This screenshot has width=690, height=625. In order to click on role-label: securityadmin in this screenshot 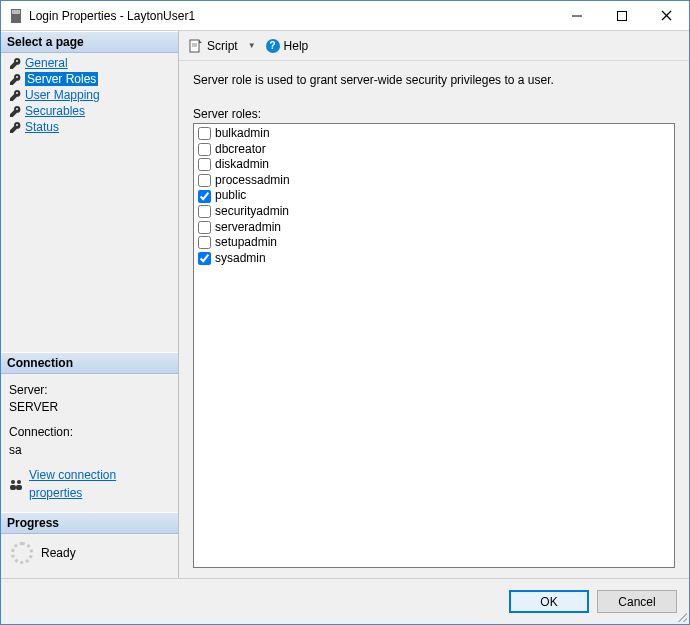, I will do `click(252, 212)`.